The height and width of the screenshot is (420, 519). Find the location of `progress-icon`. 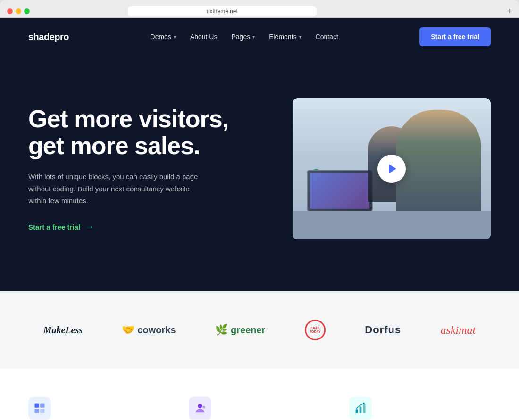

progress-icon is located at coordinates (360, 408).